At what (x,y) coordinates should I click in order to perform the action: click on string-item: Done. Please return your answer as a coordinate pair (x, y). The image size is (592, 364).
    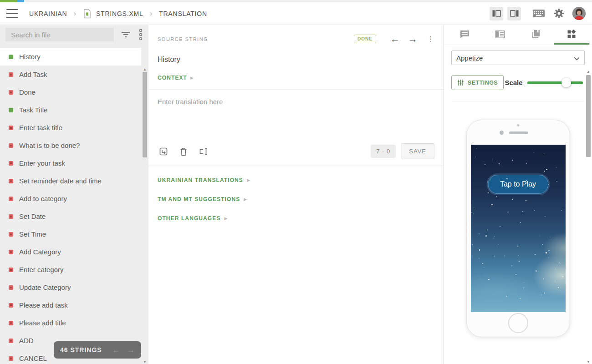
    Looking at the image, I should click on (71, 92).